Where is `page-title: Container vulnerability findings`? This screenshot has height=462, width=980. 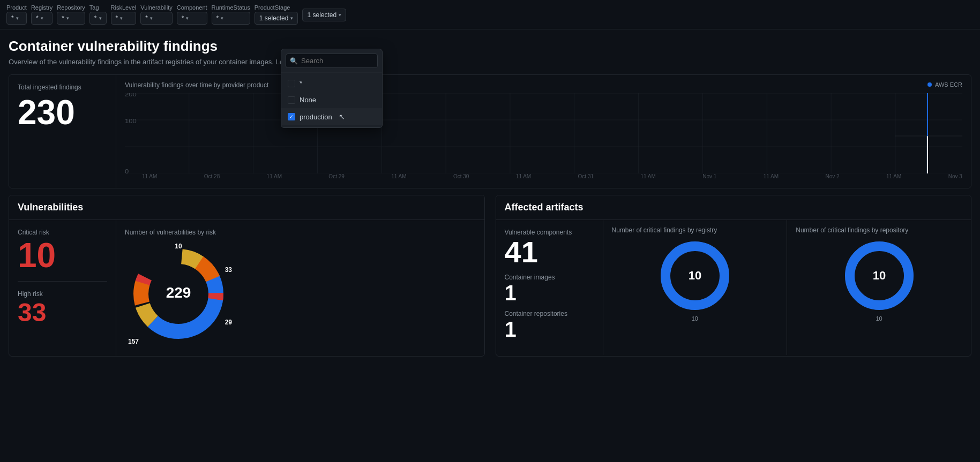 page-title: Container vulnerability findings is located at coordinates (490, 46).